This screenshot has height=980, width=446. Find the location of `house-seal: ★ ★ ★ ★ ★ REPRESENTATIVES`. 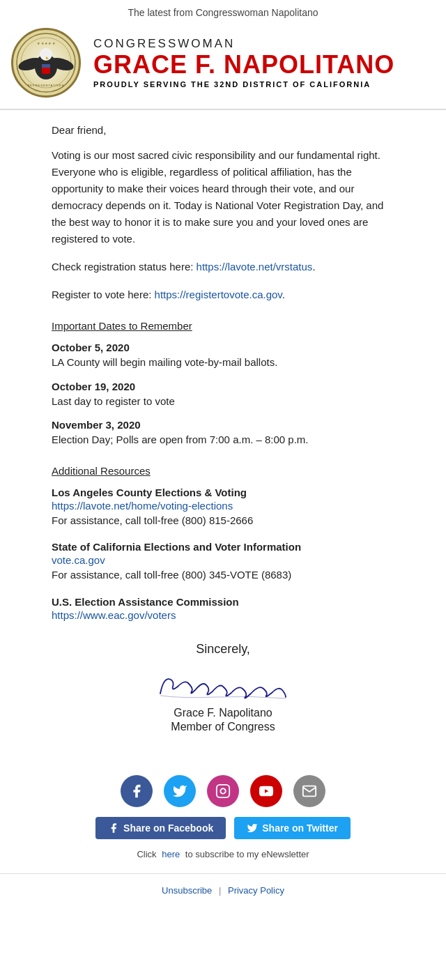

house-seal: ★ ★ ★ ★ ★ REPRESENTATIVES is located at coordinates (46, 63).